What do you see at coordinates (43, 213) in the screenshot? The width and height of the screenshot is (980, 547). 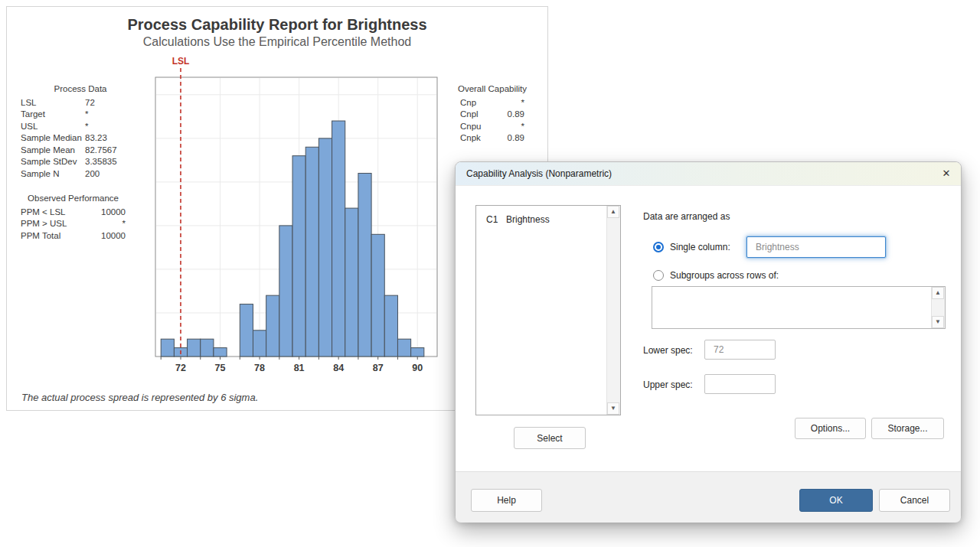 I see `stat-label: PPM < LSL` at bounding box center [43, 213].